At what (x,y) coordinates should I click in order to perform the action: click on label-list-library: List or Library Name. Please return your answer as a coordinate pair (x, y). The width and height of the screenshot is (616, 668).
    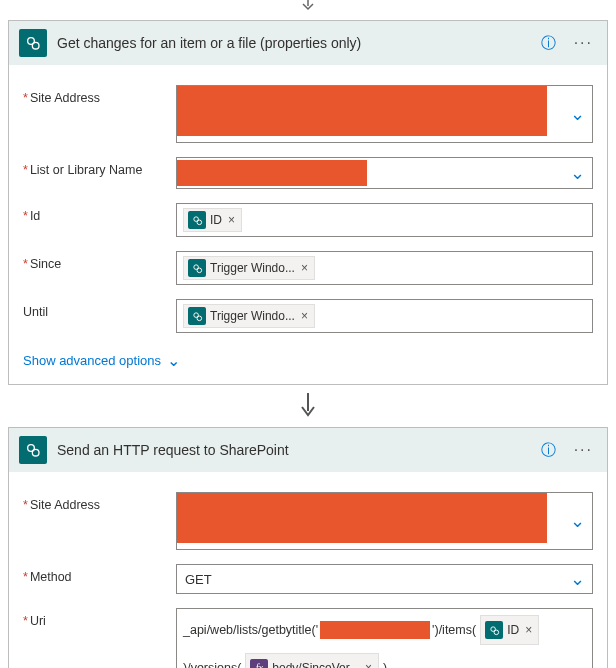
    Looking at the image, I should click on (96, 167).